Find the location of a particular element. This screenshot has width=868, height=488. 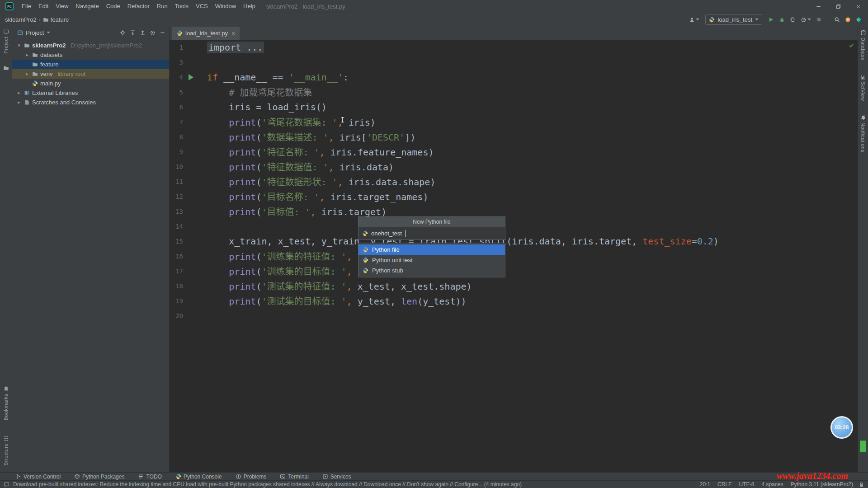

menu-refactor: Refactor is located at coordinates (138, 6).